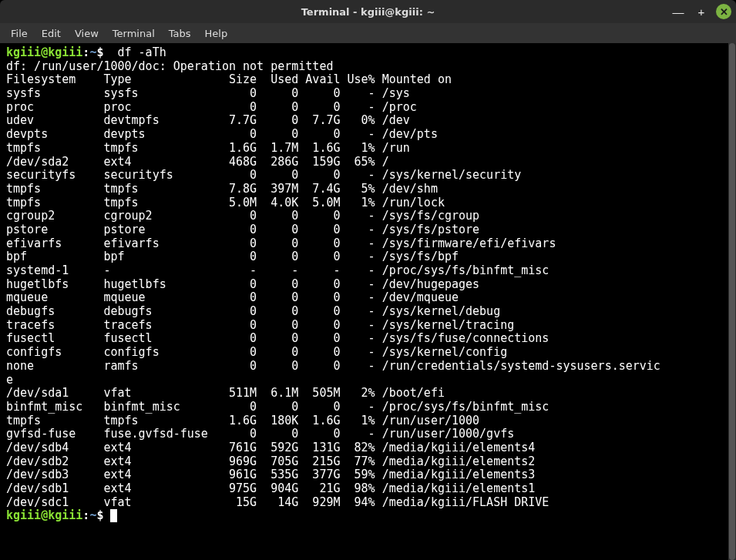 The width and height of the screenshot is (736, 560). What do you see at coordinates (368, 12) in the screenshot?
I see `titlebar: Terminal - kgiii@kgiii: ~ — + ✕` at bounding box center [368, 12].